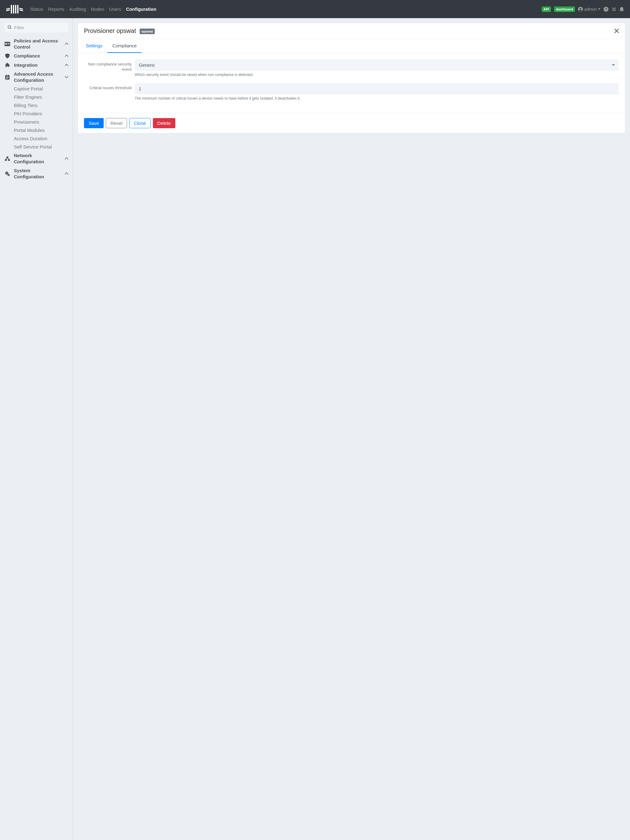 This screenshot has height=840, width=630. I want to click on tab-settings: Settings, so click(94, 46).